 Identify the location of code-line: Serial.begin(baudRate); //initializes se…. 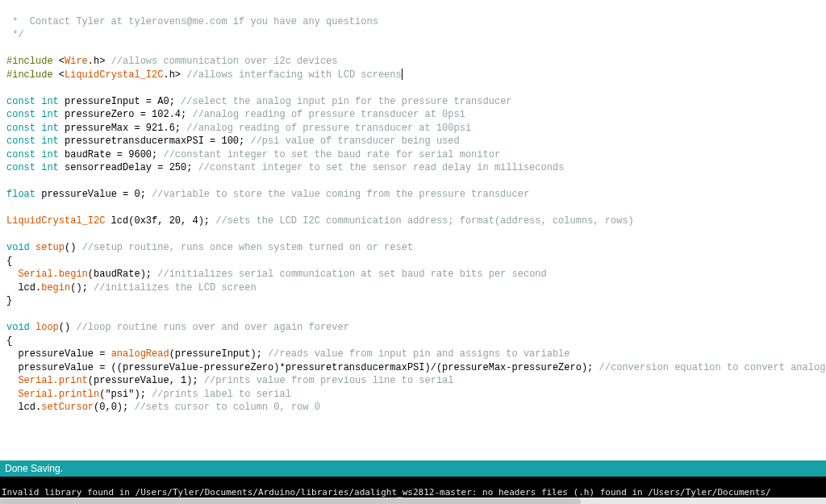
(277, 274).